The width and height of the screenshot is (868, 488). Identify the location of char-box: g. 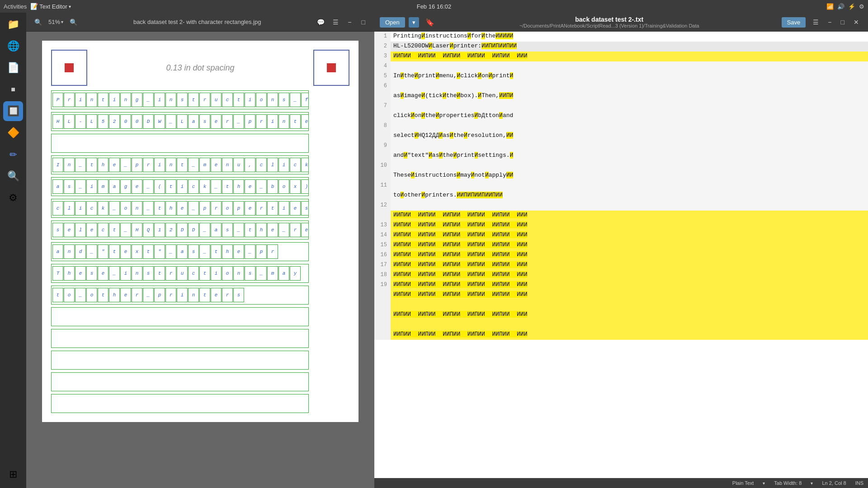
(126, 187).